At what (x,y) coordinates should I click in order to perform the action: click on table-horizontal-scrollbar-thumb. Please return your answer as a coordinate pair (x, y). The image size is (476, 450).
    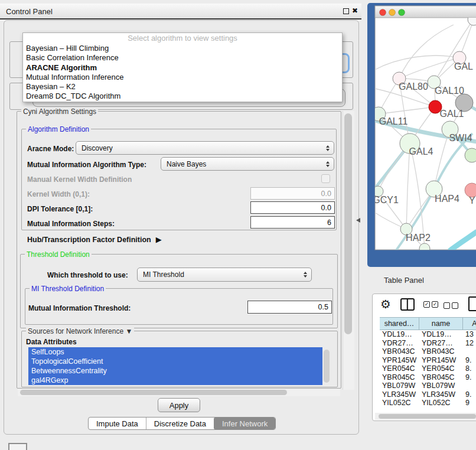
    Looking at the image, I should click on (428, 416).